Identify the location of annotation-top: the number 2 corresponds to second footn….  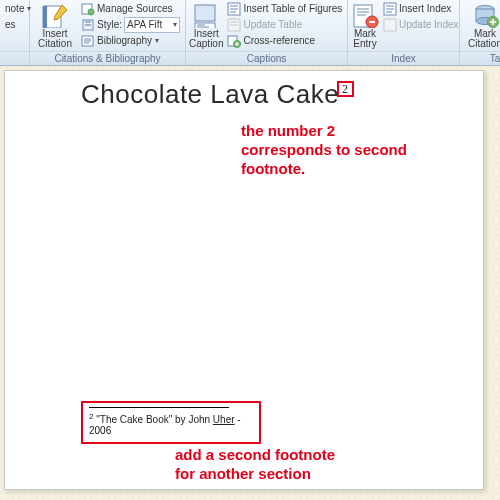
(324, 150).